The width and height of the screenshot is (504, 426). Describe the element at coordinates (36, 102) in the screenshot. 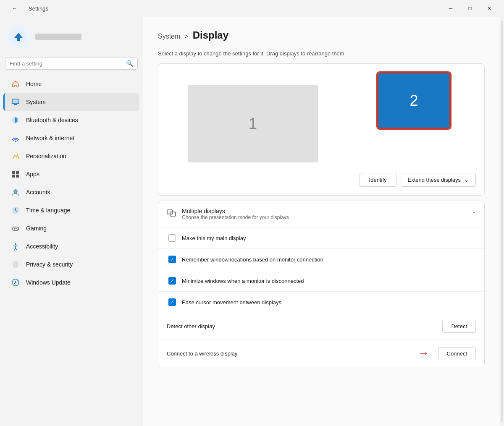

I see `system-label: System` at that location.